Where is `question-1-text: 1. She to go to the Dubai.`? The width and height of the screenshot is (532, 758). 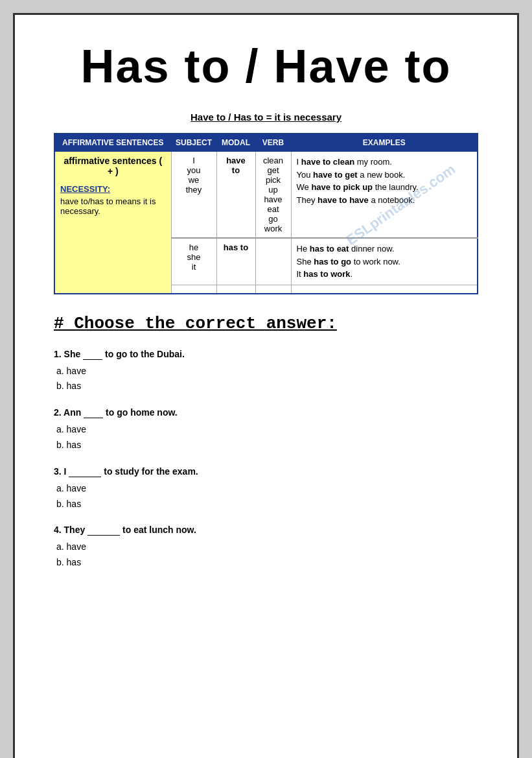 question-1-text: 1. She to go to the Dubai. is located at coordinates (266, 354).